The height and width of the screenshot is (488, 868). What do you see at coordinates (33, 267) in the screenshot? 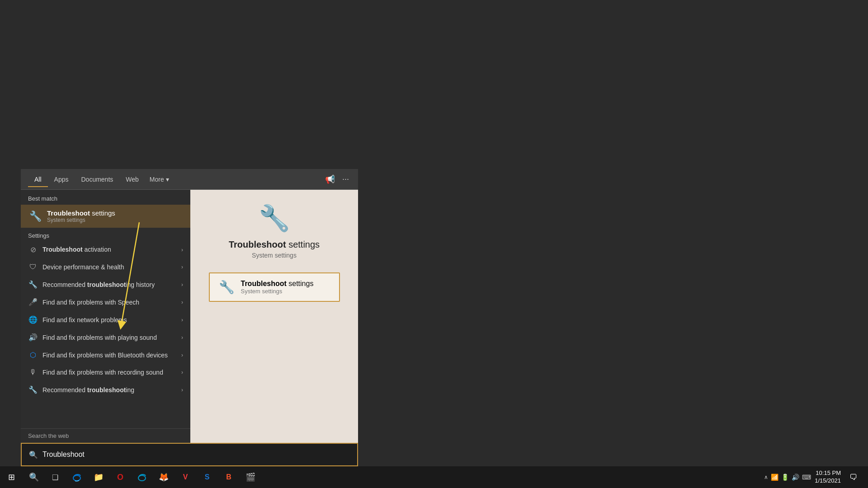
I see `shield-icon: 🛡` at bounding box center [33, 267].